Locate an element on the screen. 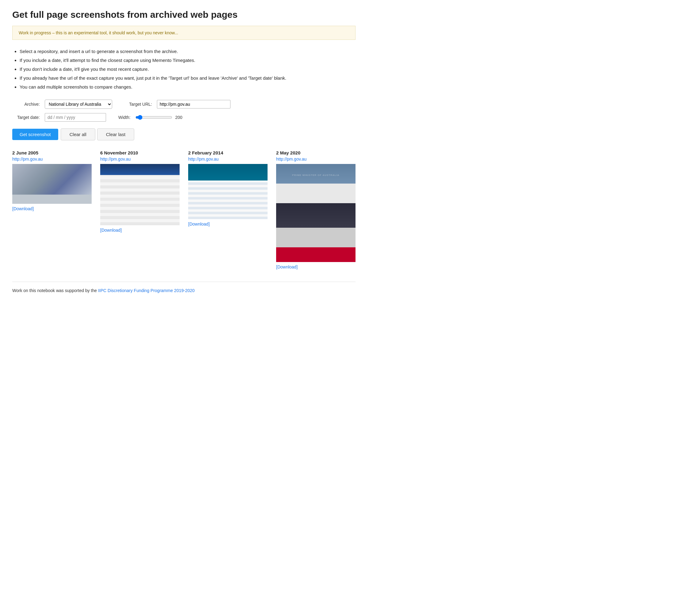 The image size is (692, 616). instruction-item: If you don't include a date, it'll give … is located at coordinates (188, 69).